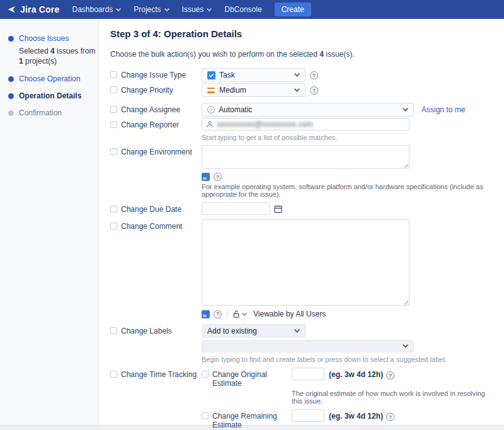 Image resolution: width=504 pixels, height=430 pixels. I want to click on row-change-reporter: Change Reporter xxxxxxxxxx@xxxxxxxxx.com…, so click(302, 130).